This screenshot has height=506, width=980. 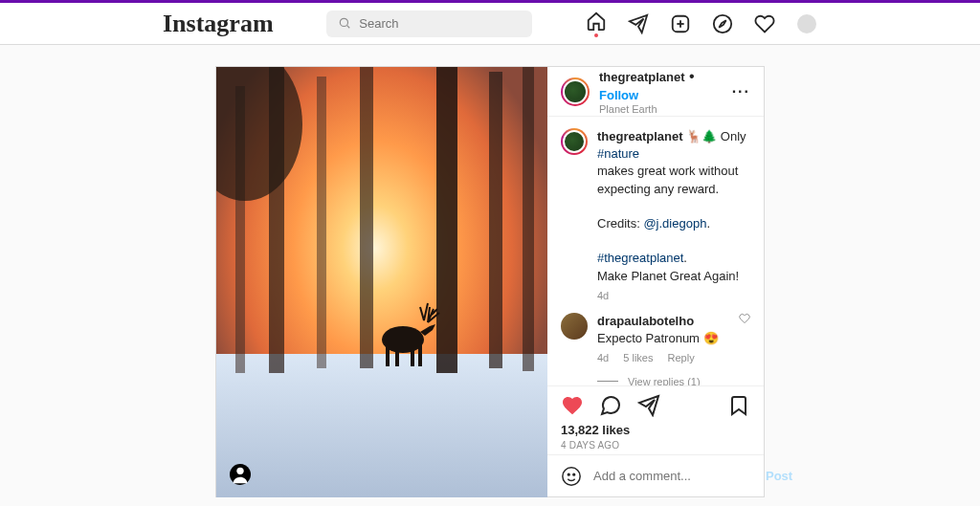 I want to click on commenter-username: drapaulabotelho, so click(x=645, y=321).